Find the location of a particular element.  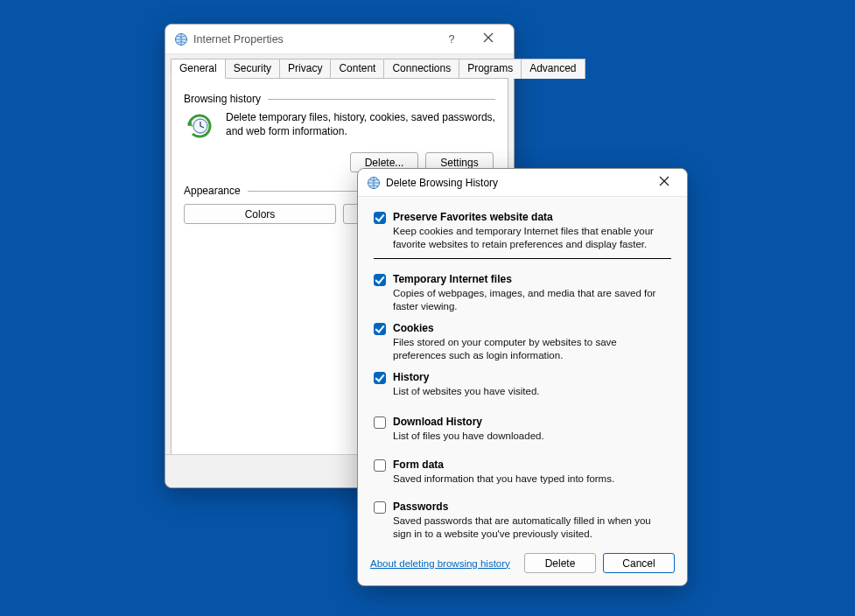

checkbox-preserve-favorites is located at coordinates (380, 218).